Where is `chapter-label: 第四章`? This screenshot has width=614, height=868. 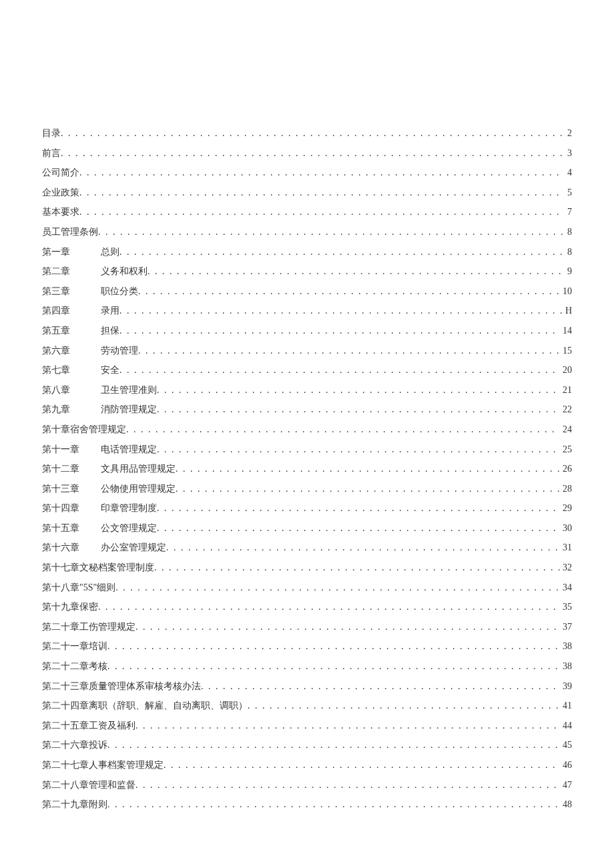
chapter-label: 第四章 is located at coordinates (71, 311).